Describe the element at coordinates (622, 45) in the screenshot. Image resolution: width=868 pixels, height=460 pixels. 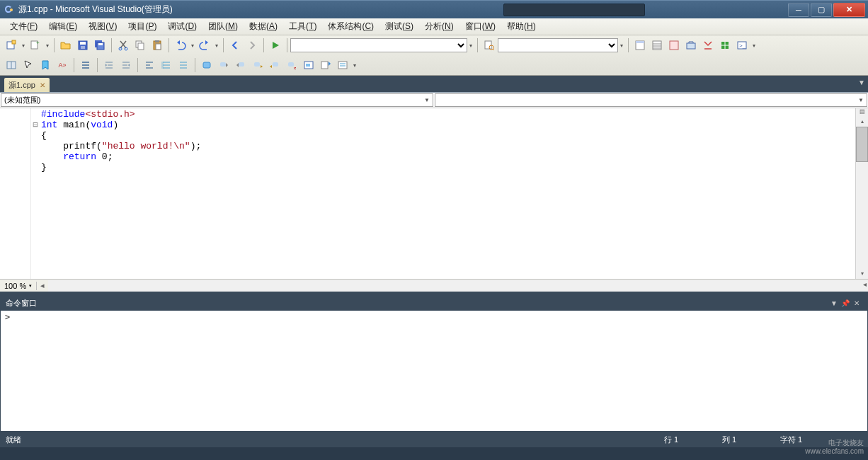
I see `find-combo-dd: ▾` at that location.